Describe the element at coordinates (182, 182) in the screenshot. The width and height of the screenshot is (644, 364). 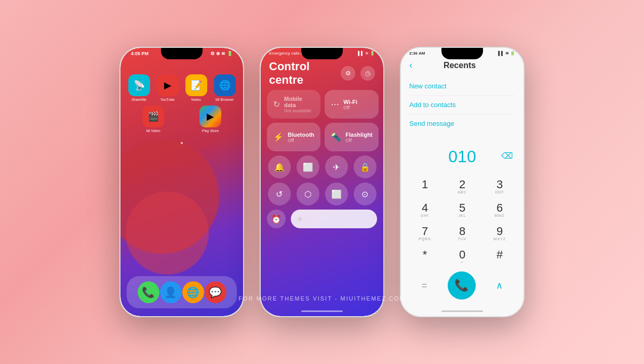
I see `phone-1: 4:05 PM ⚙ ⊕ ≋ 🔋 📡 ShareMe ▶ YouTube 📝 No…` at that location.